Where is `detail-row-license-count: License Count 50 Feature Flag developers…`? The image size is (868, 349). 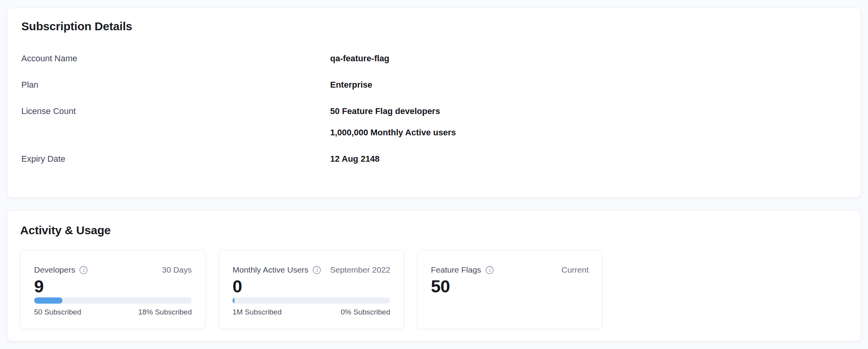
detail-row-license-count: License Count 50 Feature Flag developers… is located at coordinates (434, 122).